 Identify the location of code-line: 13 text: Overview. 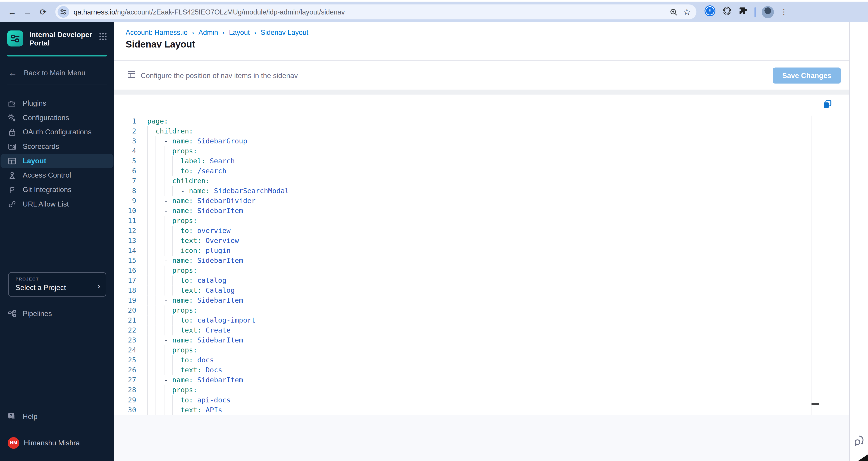
(482, 241).